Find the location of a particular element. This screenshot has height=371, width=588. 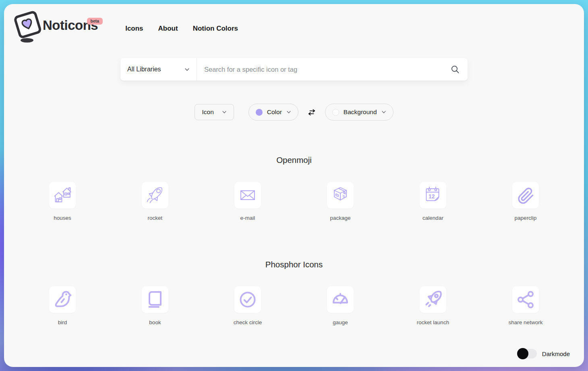

package-icon is located at coordinates (340, 195).